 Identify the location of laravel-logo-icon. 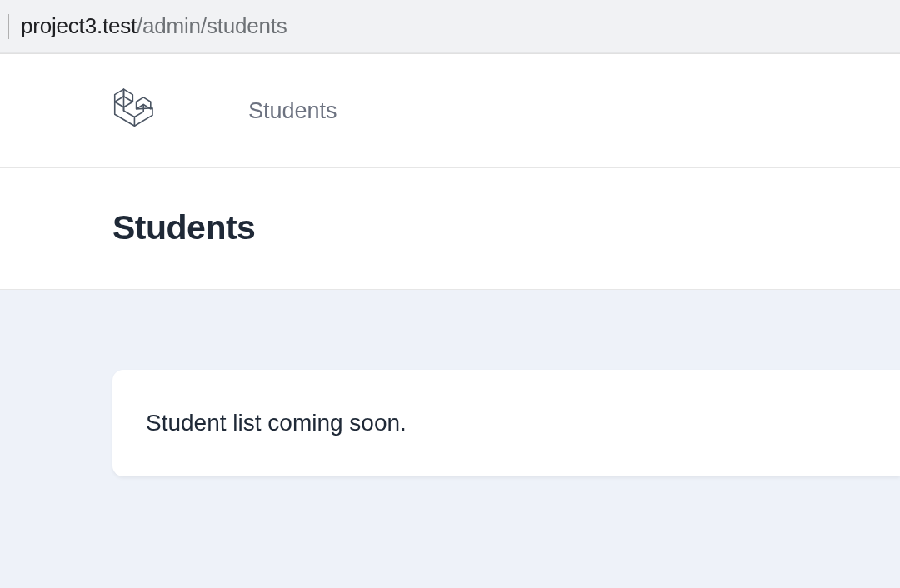
(135, 111).